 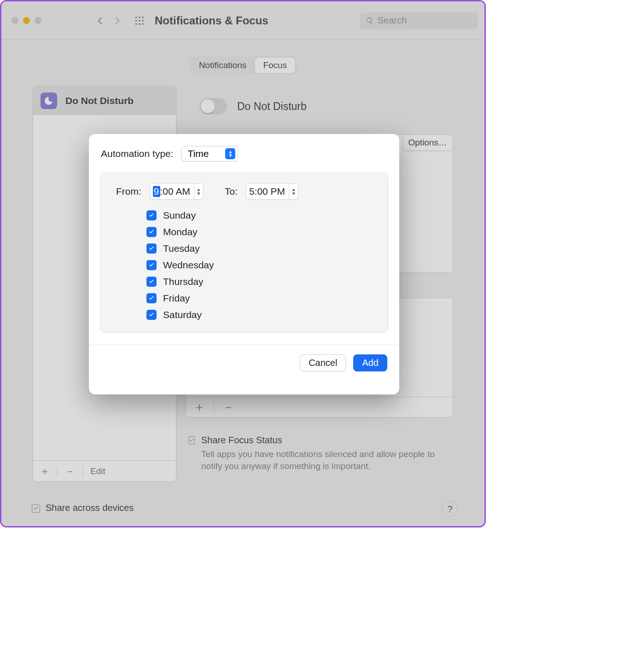 I want to click on automation-type-label: Automation type:, so click(x=137, y=154).